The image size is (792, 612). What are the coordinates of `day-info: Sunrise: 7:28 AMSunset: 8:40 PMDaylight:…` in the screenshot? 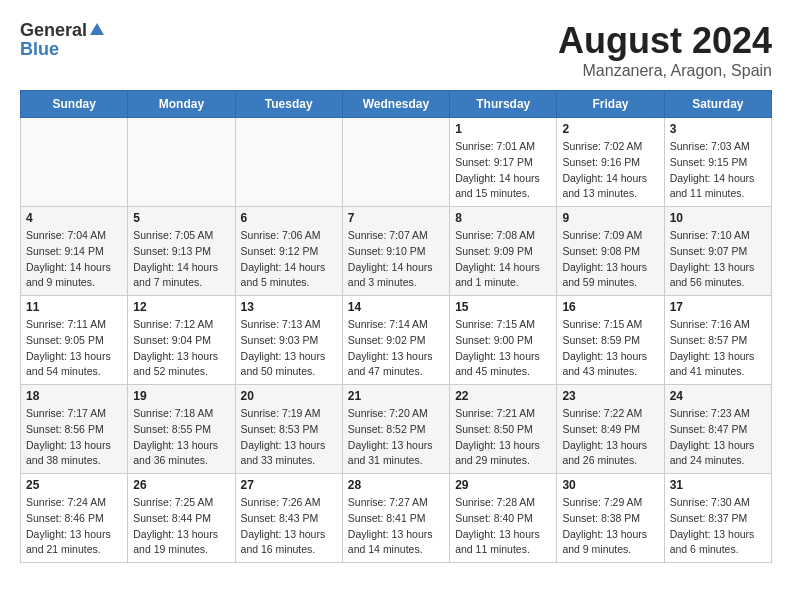 It's located at (503, 526).